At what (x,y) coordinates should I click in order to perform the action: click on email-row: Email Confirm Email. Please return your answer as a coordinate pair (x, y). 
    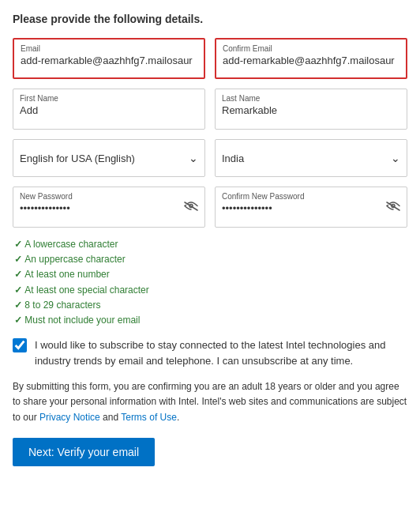
    Looking at the image, I should click on (210, 58).